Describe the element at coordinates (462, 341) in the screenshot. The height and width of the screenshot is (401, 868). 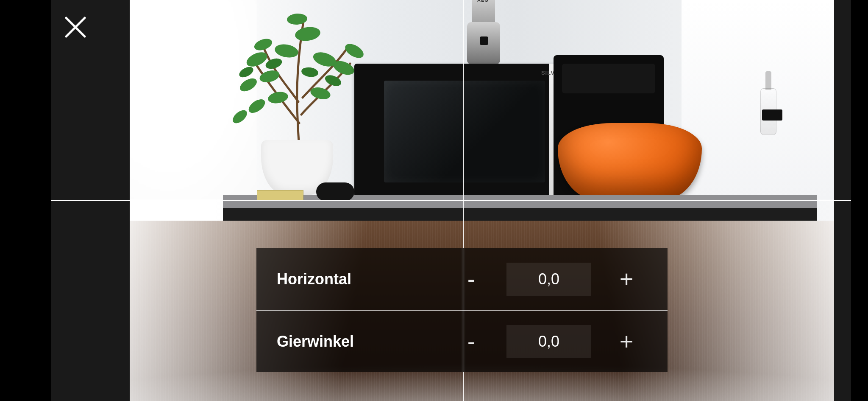
I see `row-yaw: Gierwinkel - 0,0 +` at that location.